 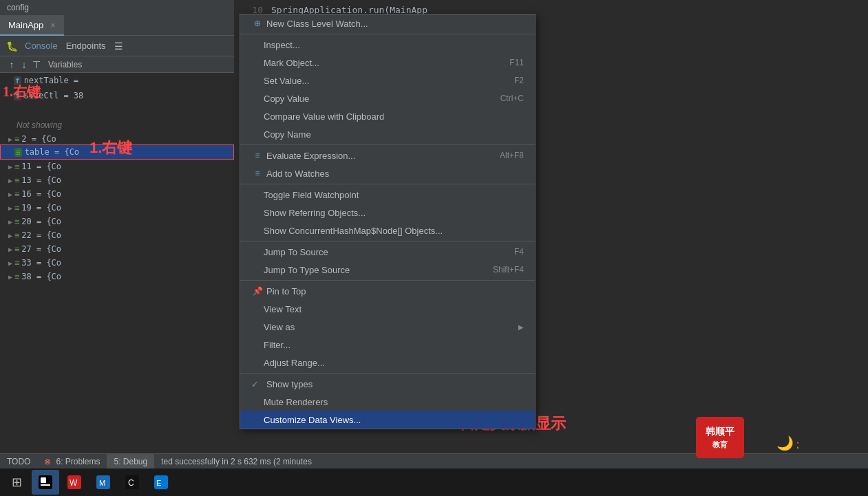 I want to click on tree-item-19: ▶≡19 = {Co, so click(x=117, y=208).